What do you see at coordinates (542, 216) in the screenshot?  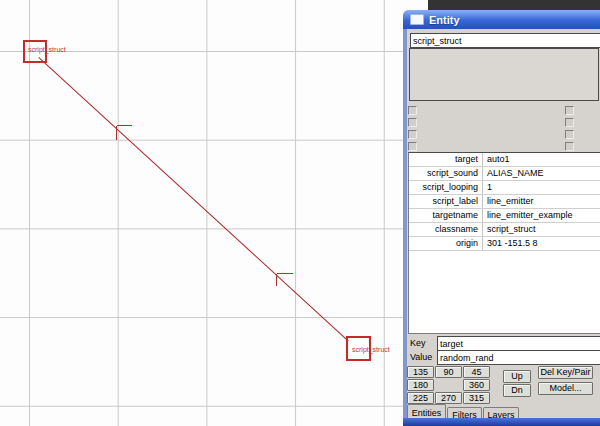 I see `property-value: line_emitter_example` at bounding box center [542, 216].